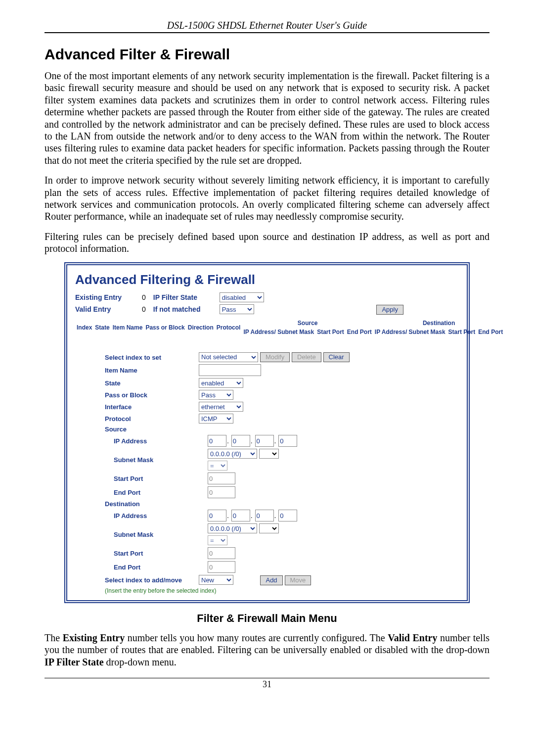 This screenshot has width=534, height=756. Describe the element at coordinates (102, 328) in the screenshot. I see `col-state: State` at that location.